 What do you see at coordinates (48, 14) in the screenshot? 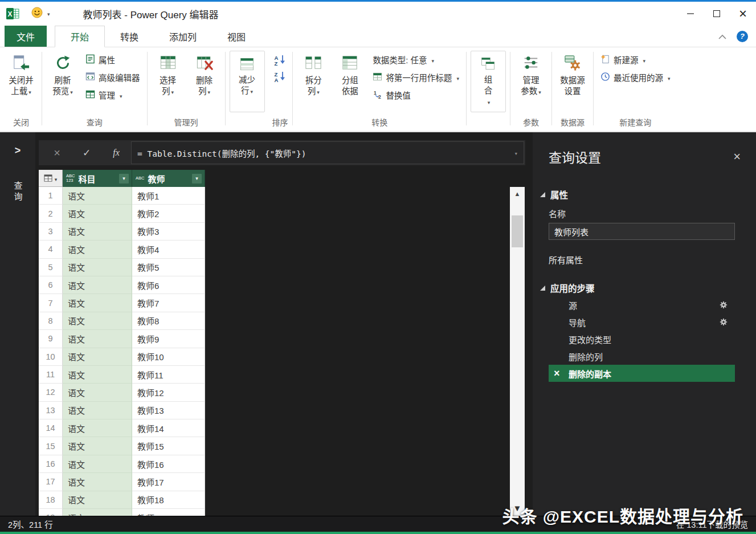
I see `qat-dropdown-icon` at bounding box center [48, 14].